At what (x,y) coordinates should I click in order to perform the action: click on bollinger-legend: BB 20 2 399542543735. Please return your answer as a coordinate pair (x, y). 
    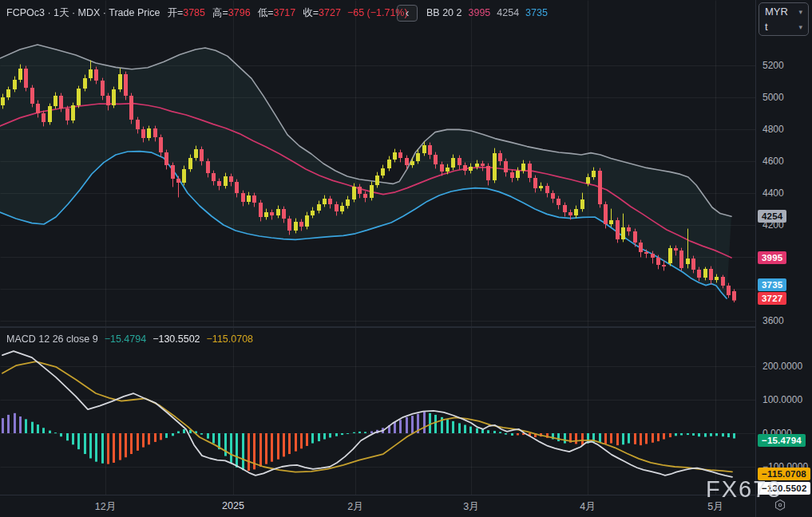
    Looking at the image, I should click on (493, 13).